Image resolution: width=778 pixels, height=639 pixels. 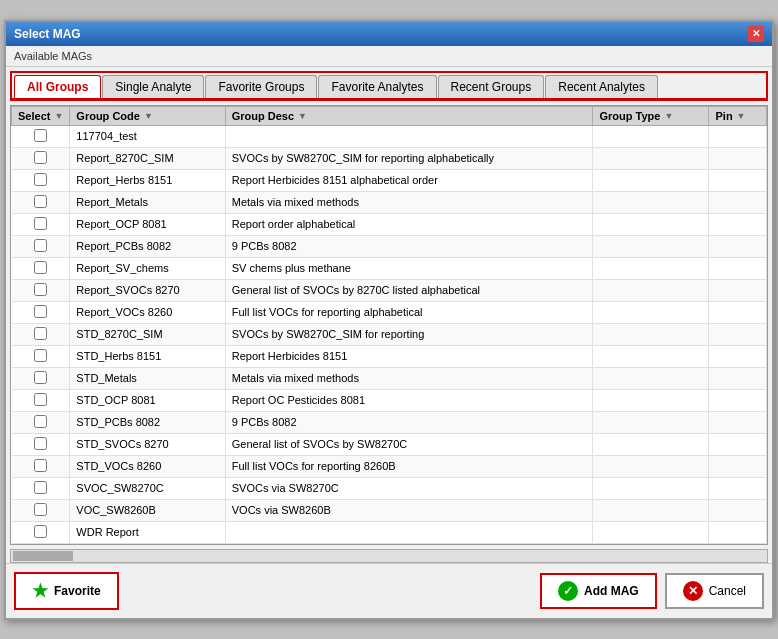 I want to click on col-group-type: Group Type ▼, so click(x=651, y=116).